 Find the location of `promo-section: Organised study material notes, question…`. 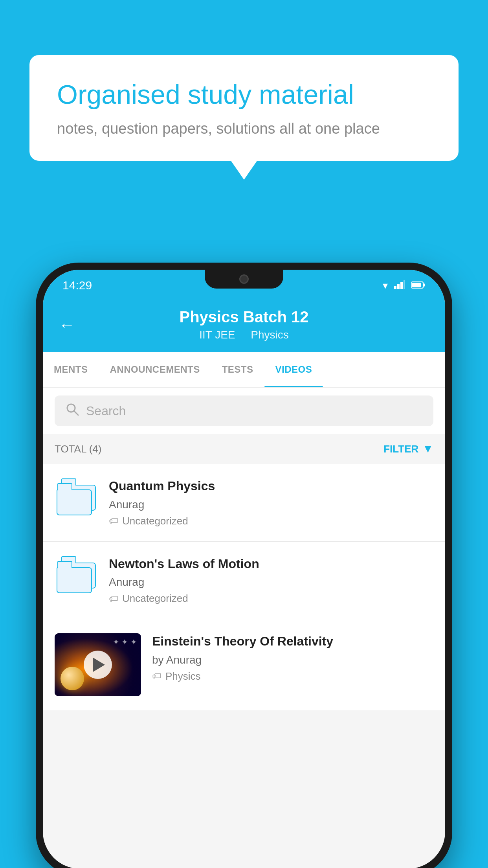

promo-section: Organised study material notes, question… is located at coordinates (244, 108).